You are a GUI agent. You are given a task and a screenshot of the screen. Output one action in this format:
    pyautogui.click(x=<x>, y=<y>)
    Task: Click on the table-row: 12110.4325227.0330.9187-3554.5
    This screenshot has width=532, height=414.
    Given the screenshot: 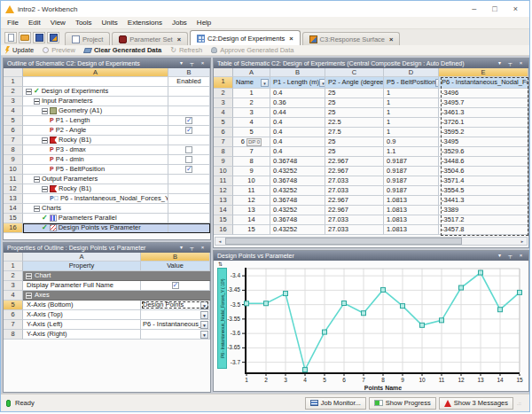 What is the action you would take?
    pyautogui.click(x=371, y=191)
    